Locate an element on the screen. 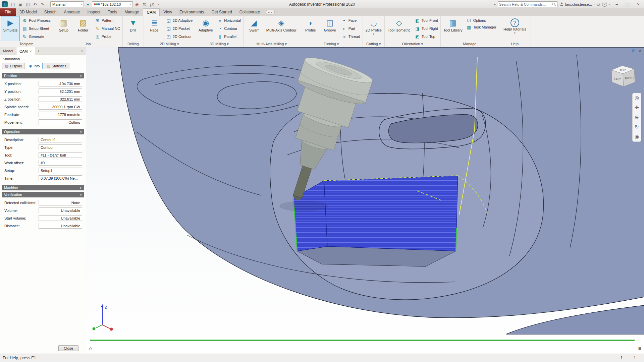 The image size is (644, 362). look-at-icon: ◉ is located at coordinates (637, 137).